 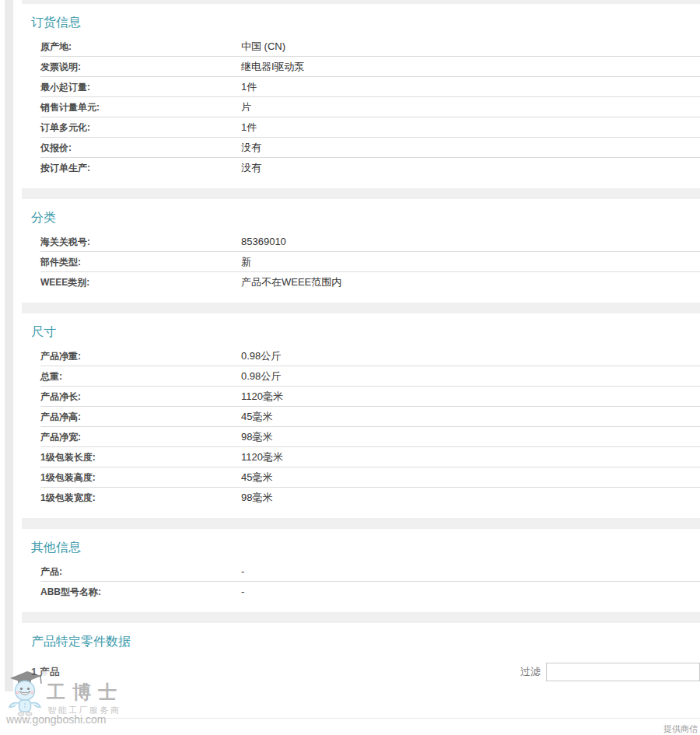 What do you see at coordinates (141, 397) in the screenshot?
I see `row-label: 产品净长:` at bounding box center [141, 397].